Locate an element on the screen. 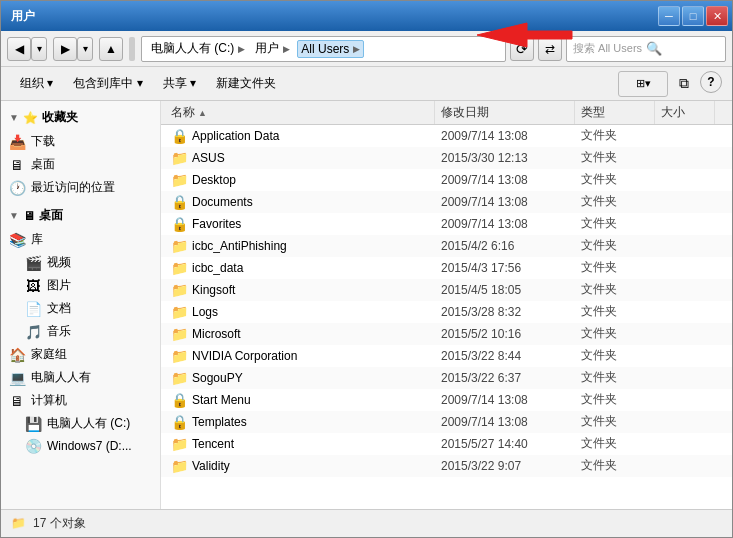 The height and width of the screenshot is (538, 733). col-type: 类型 is located at coordinates (615, 112).